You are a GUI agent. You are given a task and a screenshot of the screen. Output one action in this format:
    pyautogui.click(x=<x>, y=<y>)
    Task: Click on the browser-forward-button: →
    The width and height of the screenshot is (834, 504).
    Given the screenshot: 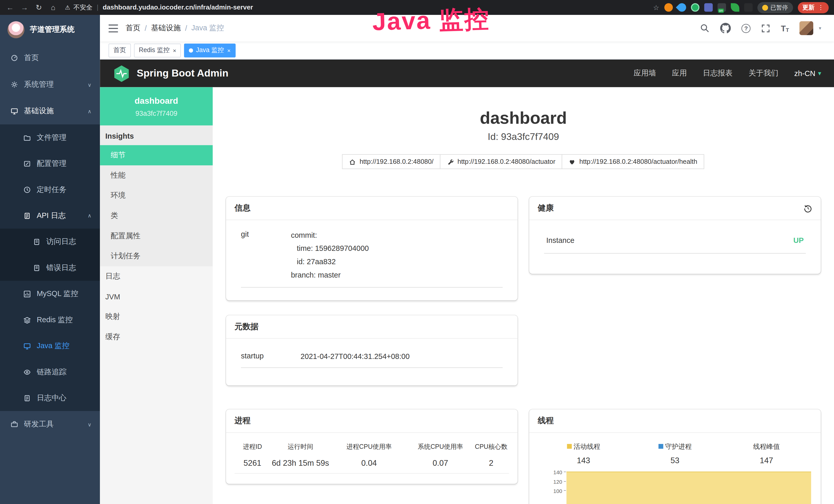 What is the action you would take?
    pyautogui.click(x=24, y=7)
    